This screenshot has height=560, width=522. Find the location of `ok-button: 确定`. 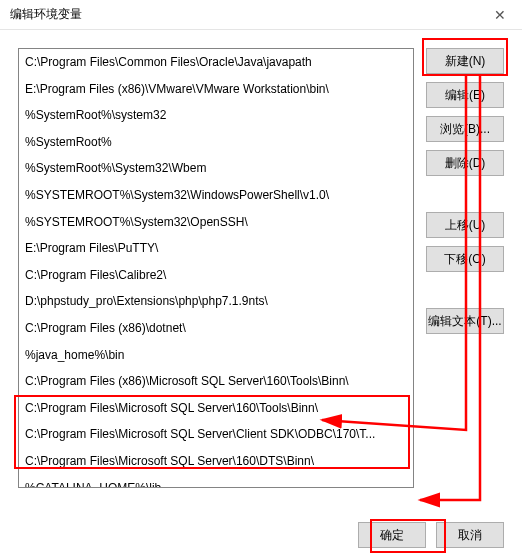

ok-button: 确定 is located at coordinates (392, 535).